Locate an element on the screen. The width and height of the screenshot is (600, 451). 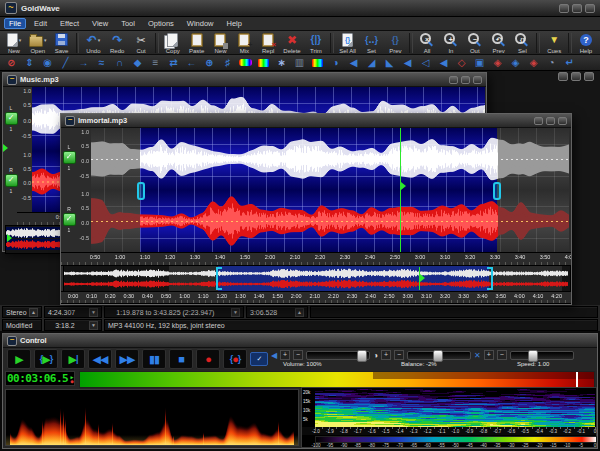
balance-slider-thumb is located at coordinates (438, 356).